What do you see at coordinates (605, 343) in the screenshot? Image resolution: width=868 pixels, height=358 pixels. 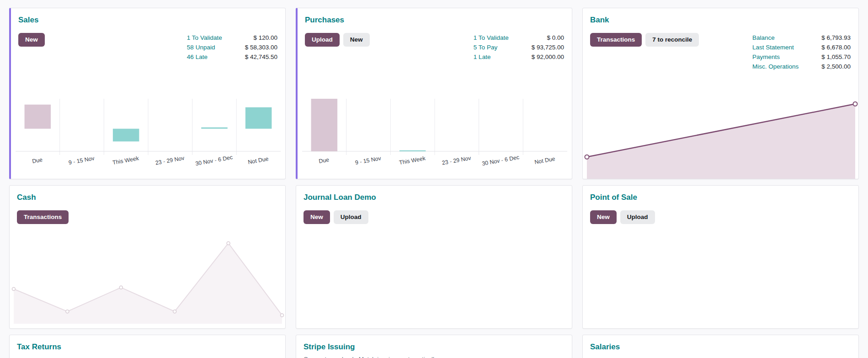 I see `salaries-title-link: Salaries` at bounding box center [605, 343].